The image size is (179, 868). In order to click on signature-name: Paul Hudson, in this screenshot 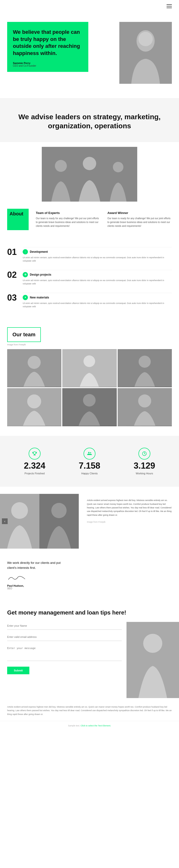, I will do `click(90, 586)`.